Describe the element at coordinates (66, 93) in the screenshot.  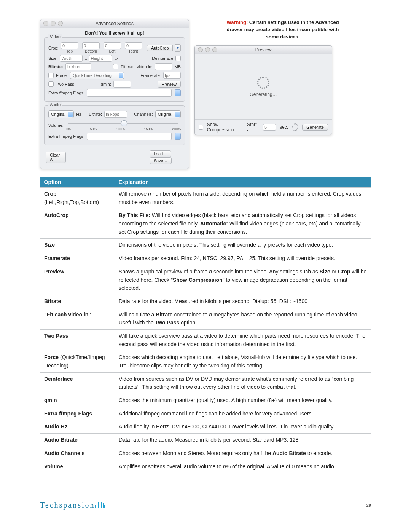
I see `video-flags-label: Extra ffmpeg Flags:` at that location.